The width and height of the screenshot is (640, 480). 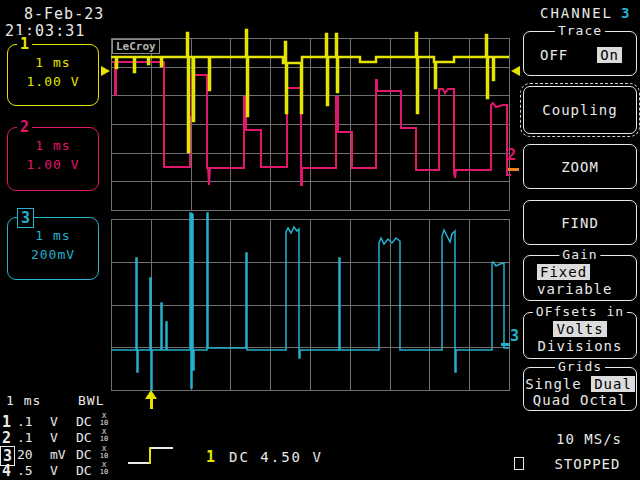 What do you see at coordinates (626, 13) in the screenshot?
I see `menu-title-channel-number: 3` at bounding box center [626, 13].